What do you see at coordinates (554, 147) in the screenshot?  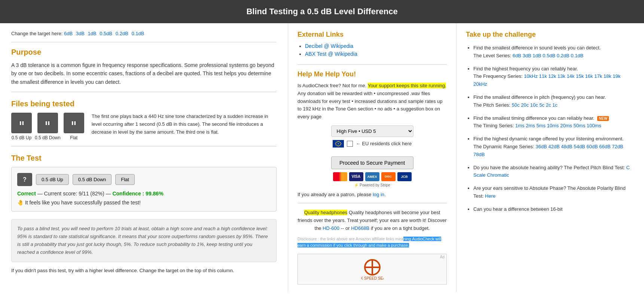 I see `dr-42db-link: 42dB` at bounding box center [554, 147].